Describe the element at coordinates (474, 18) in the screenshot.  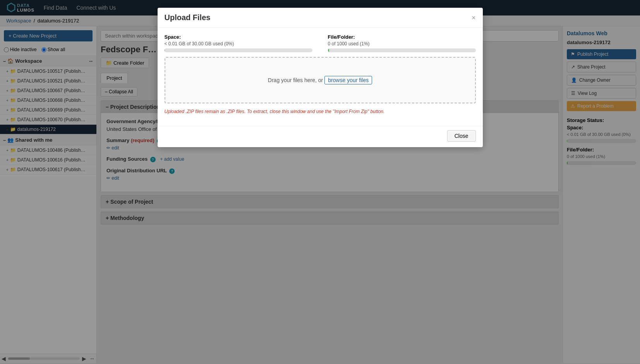
I see `modal-close-button: ×` at that location.